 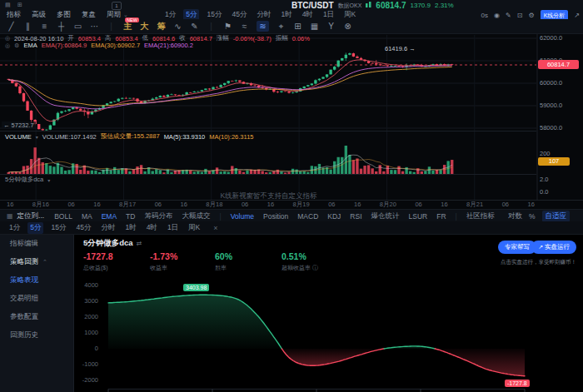 I want to click on annotate-icon: ✎, so click(x=195, y=27).